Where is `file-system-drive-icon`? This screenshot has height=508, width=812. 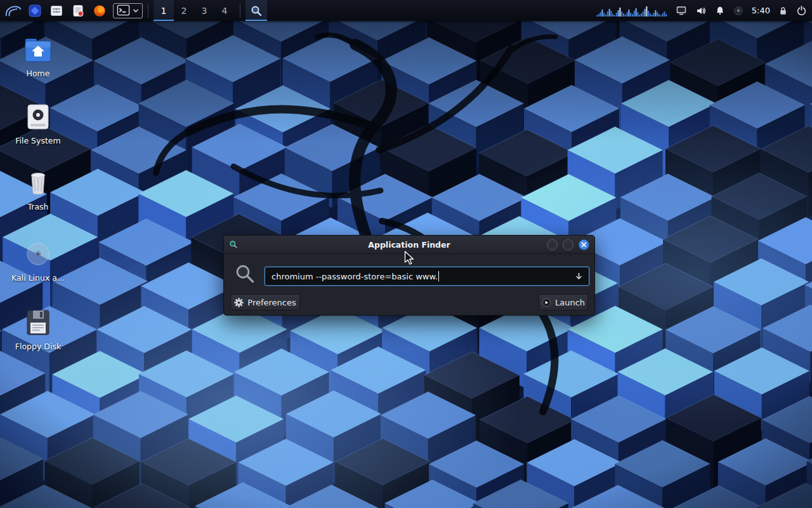 file-system-drive-icon is located at coordinates (38, 117).